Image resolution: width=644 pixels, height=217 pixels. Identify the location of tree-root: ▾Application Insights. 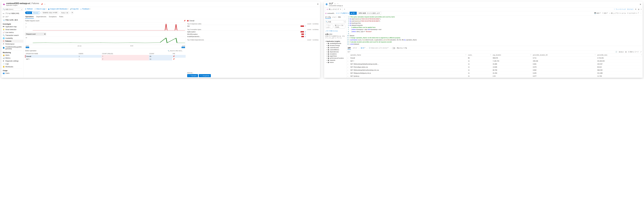
(335, 41).